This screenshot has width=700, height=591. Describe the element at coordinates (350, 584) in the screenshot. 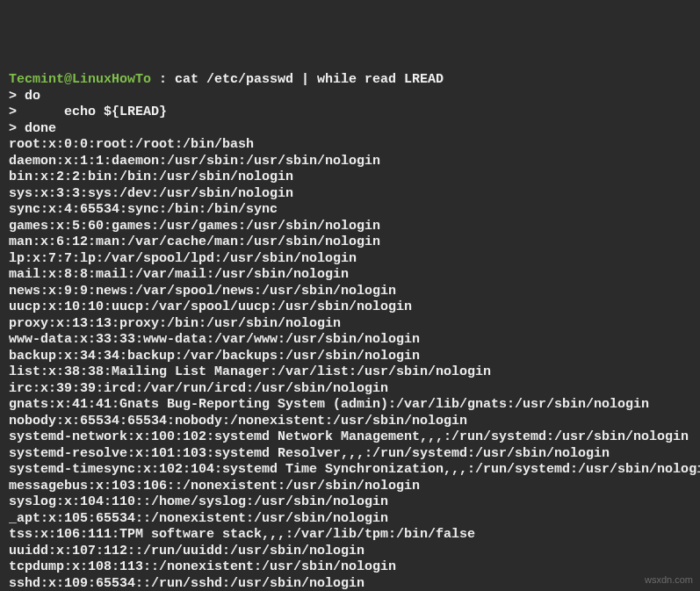

I see `output-line: sshd:x:109:65534::/run/sshd:/usr/sbin/no…` at that location.